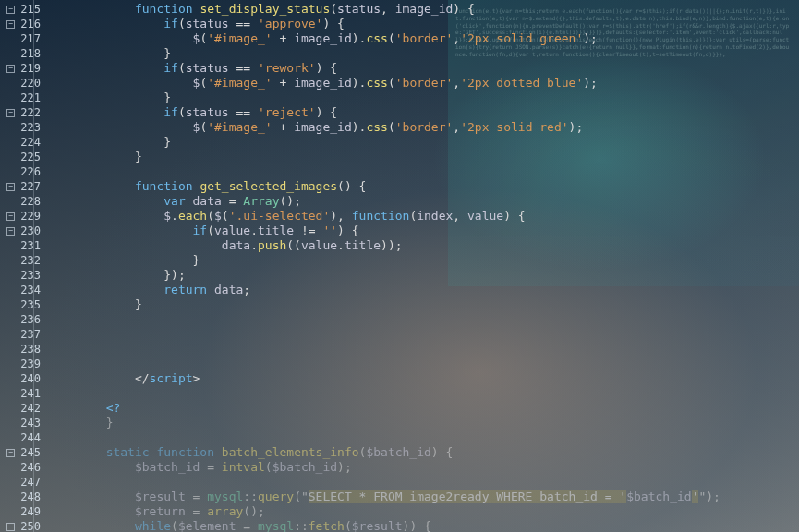 The width and height of the screenshot is (799, 532). Describe the element at coordinates (20, 83) in the screenshot. I see `line-number: 220` at that location.